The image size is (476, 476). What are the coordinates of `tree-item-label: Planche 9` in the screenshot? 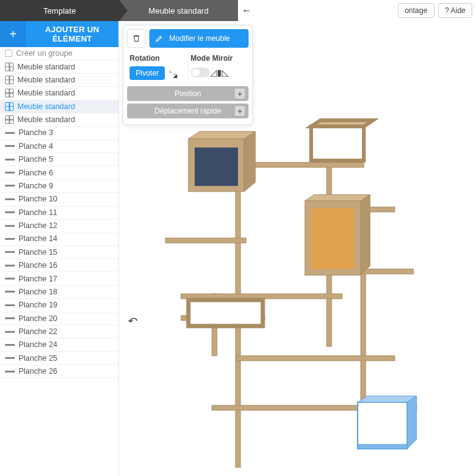 It's located at (36, 186).